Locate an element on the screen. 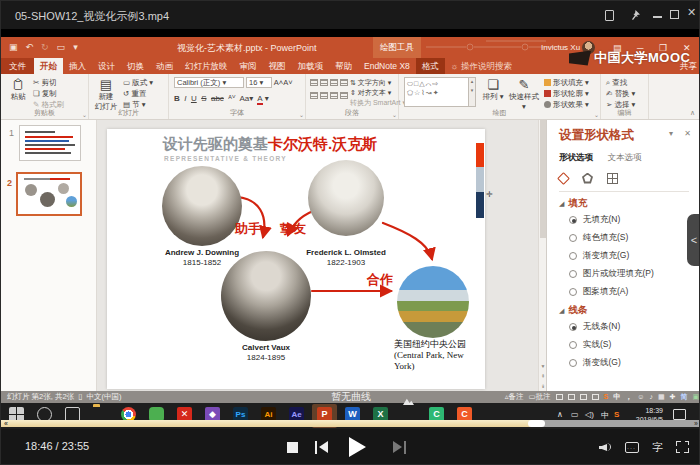  volume-tray-icon: ◁) is located at coordinates (590, 414).